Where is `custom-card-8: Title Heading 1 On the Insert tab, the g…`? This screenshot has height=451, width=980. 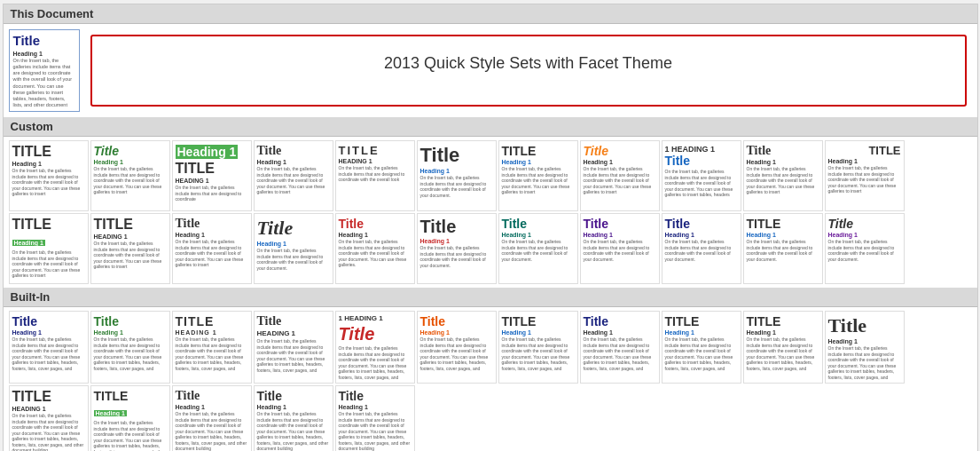
custom-card-8: Title Heading 1 On the Insert tab, the g… is located at coordinates (620, 176).